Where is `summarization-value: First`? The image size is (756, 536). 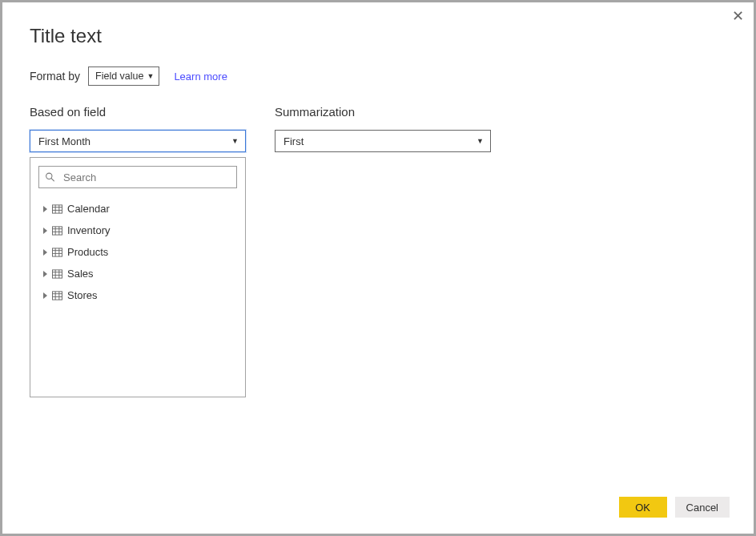 summarization-value: First is located at coordinates (293, 141).